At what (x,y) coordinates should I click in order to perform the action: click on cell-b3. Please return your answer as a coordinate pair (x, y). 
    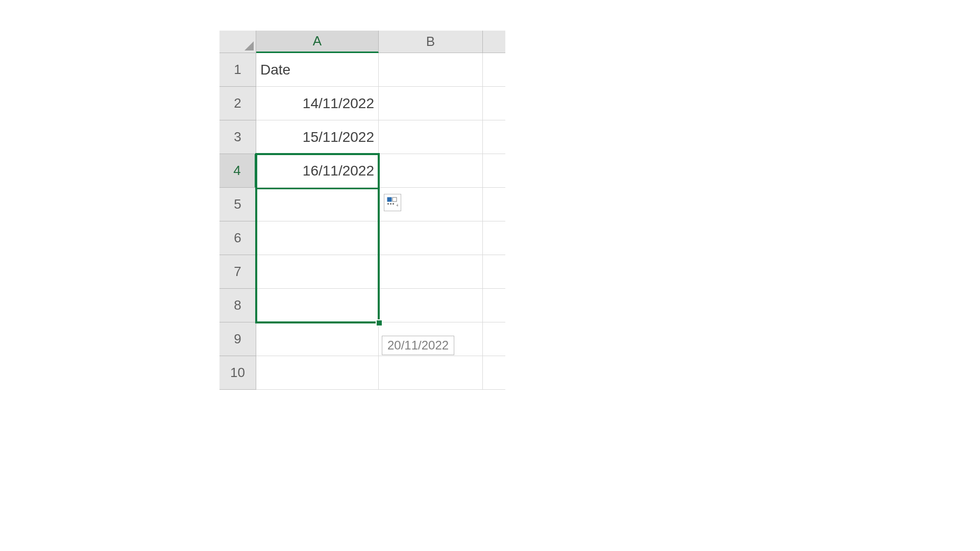
    Looking at the image, I should click on (431, 137).